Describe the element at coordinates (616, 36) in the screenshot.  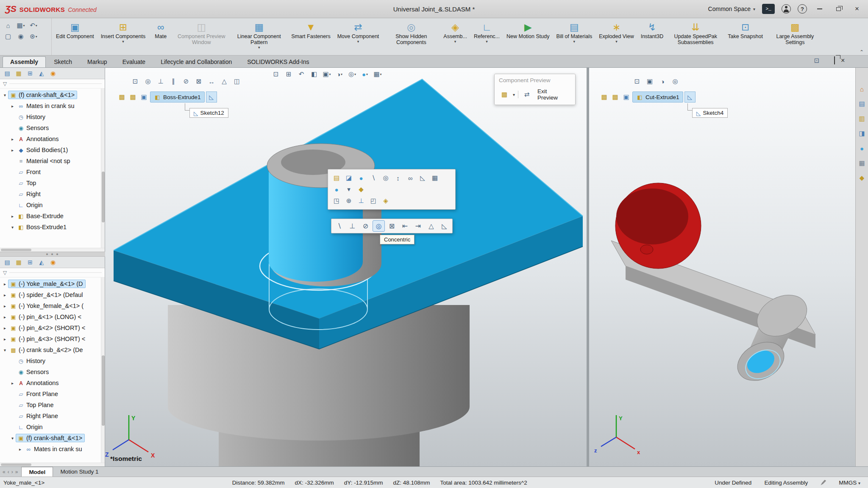
I see `ribbon-button: Exploded View ▾` at that location.